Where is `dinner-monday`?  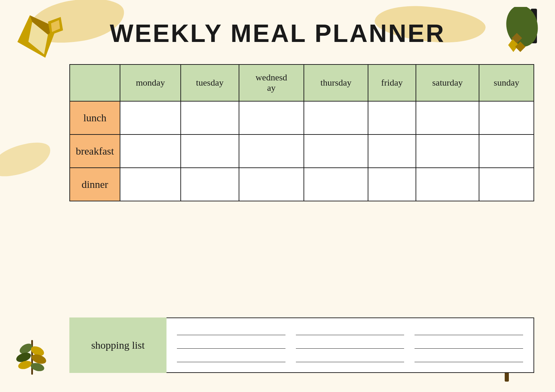 dinner-monday is located at coordinates (151, 184).